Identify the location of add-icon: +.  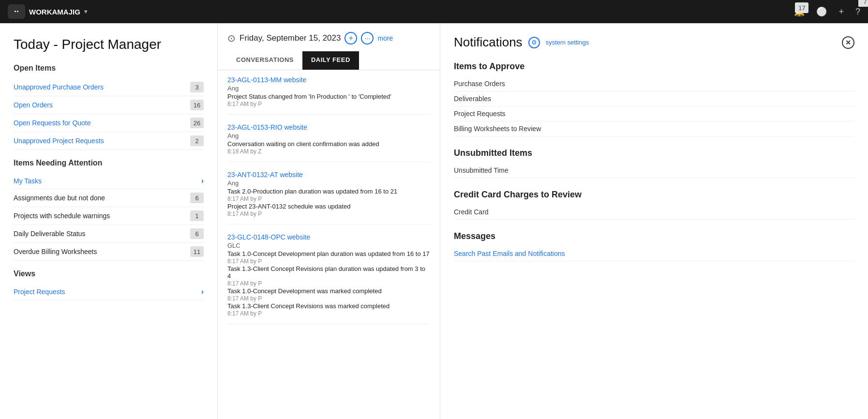
(841, 12).